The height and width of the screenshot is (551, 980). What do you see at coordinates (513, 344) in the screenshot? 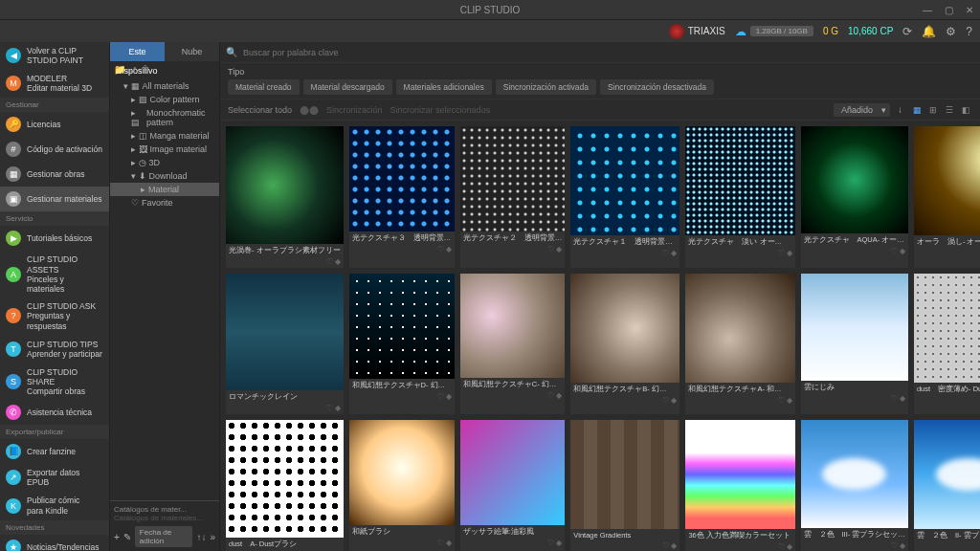
I see `material-card: 和風幻想テクスチャC- 幻…♡◆` at bounding box center [513, 344].